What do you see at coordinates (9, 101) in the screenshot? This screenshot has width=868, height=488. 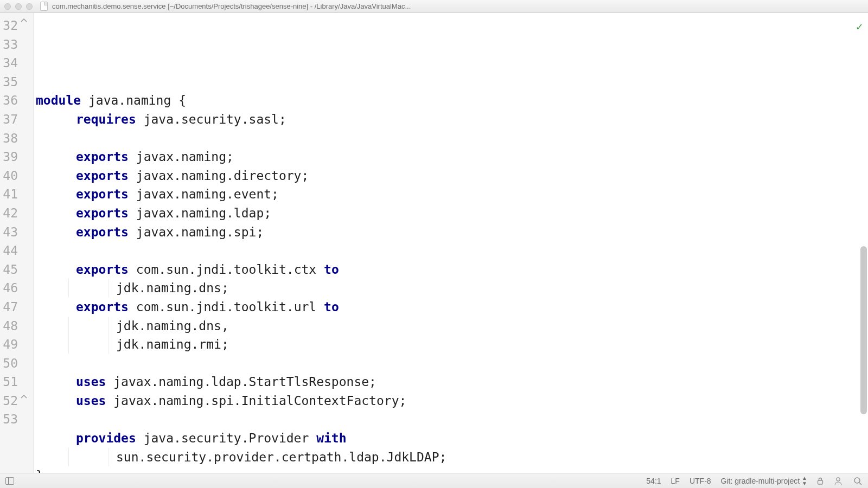 I see `line-number: 36` at bounding box center [9, 101].